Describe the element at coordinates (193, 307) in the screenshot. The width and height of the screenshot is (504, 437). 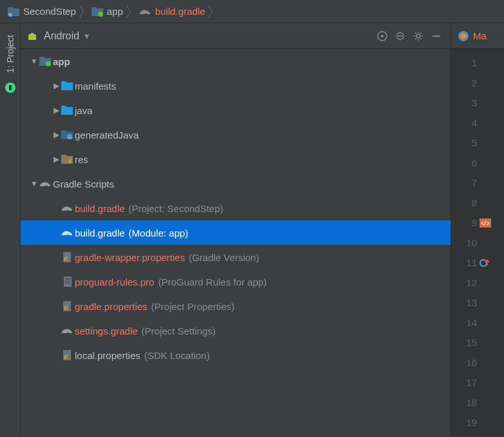
I see `tree-hint: (Project Properties)` at that location.